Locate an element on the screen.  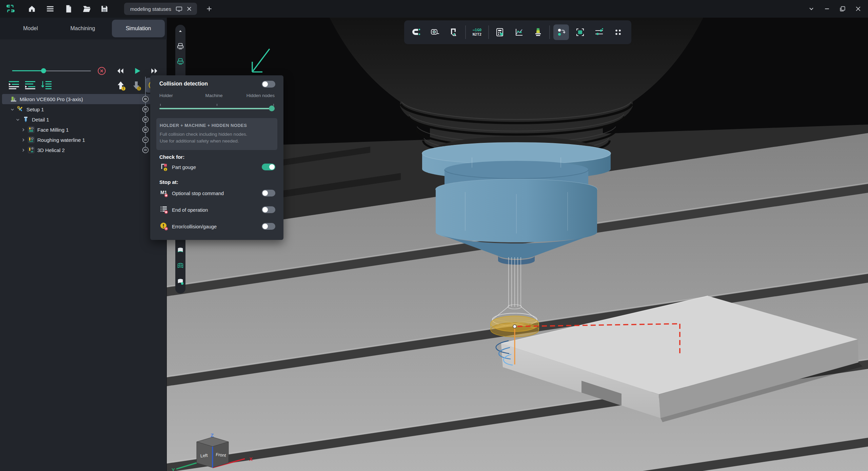
end-of-operation-icon is located at coordinates (164, 210).